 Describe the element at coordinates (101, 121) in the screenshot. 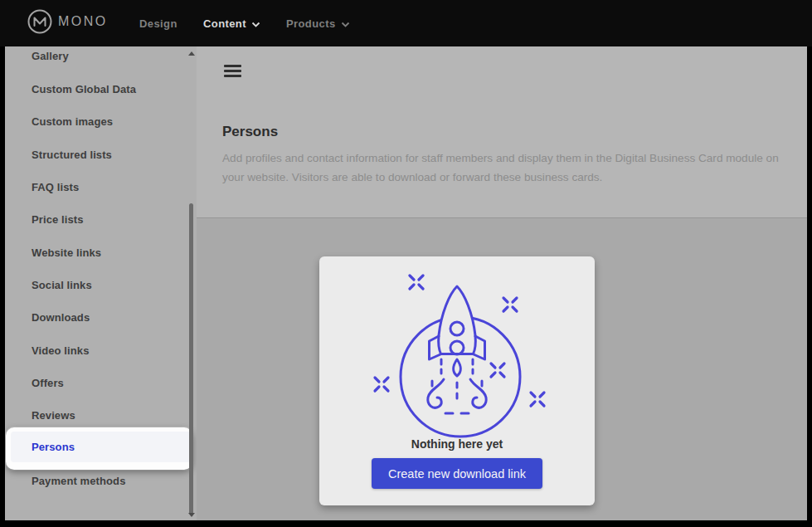

I see `sidebar-item-custom-images: Custom images` at that location.